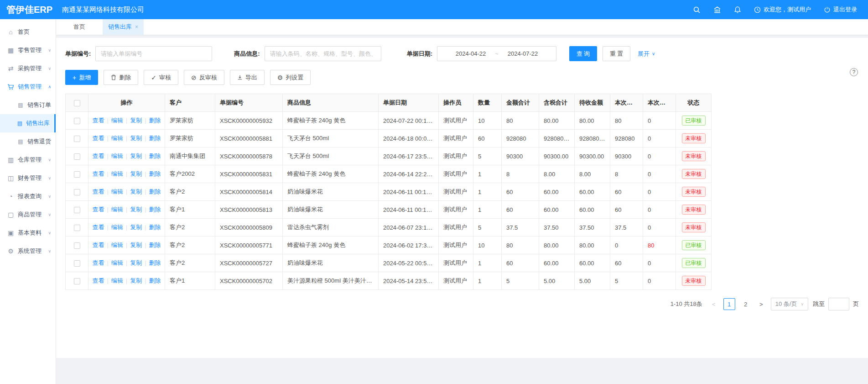  Describe the element at coordinates (247, 78) in the screenshot. I see `export-button: 导出` at that location.